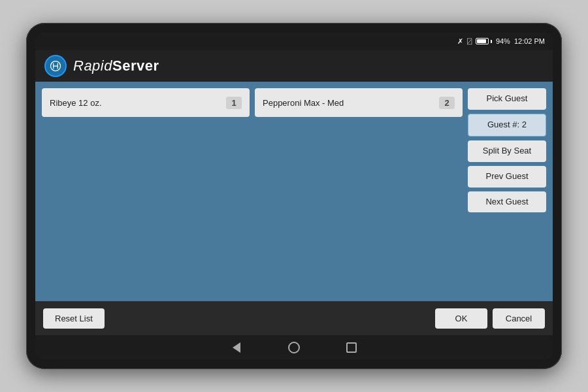 The image size is (588, 392). What do you see at coordinates (351, 348) in the screenshot?
I see `nav-recents-button` at bounding box center [351, 348].